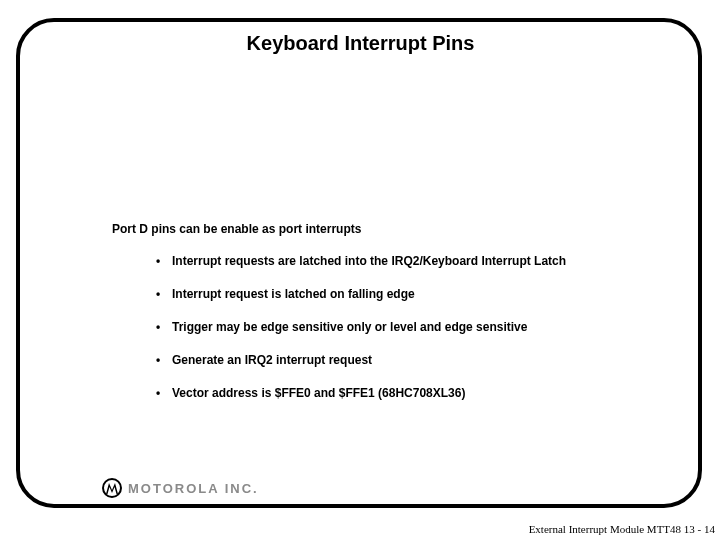  Describe the element at coordinates (414, 394) in the screenshot. I see `list-item: •Vector address is $FFE0 and $FFE1 (68HC…` at that location.